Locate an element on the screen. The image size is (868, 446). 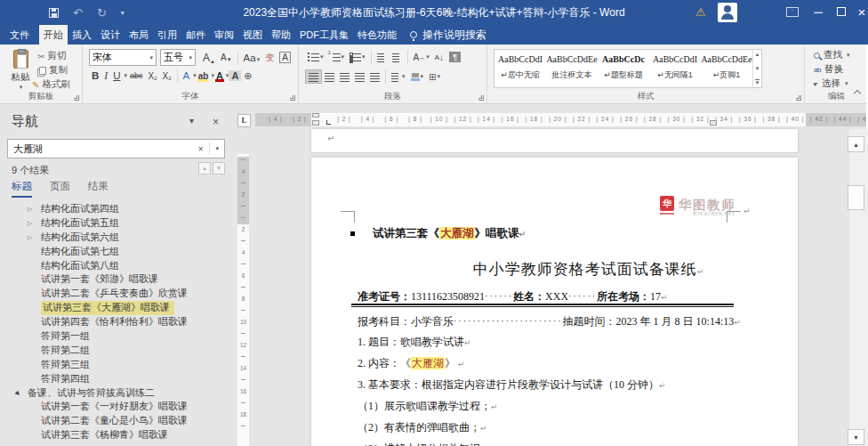
tab-帮助: 帮助 is located at coordinates (281, 35).